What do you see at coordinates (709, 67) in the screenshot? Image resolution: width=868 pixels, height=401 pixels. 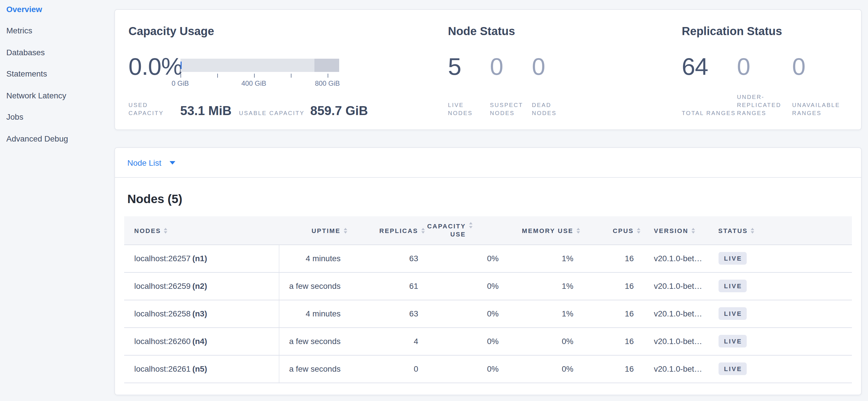 I see `total-ranges-count: 64` at bounding box center [709, 67].